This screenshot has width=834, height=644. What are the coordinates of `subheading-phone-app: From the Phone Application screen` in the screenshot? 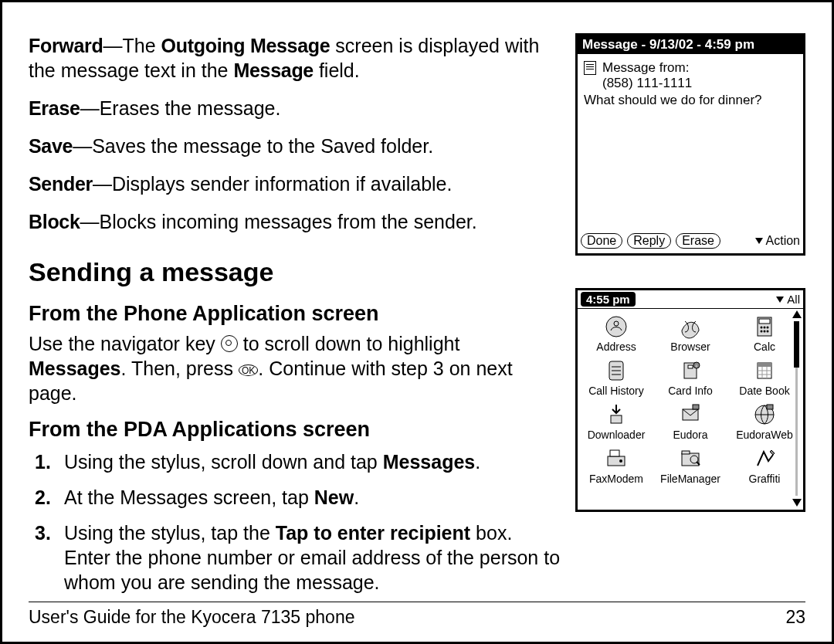 It's located at (295, 314).